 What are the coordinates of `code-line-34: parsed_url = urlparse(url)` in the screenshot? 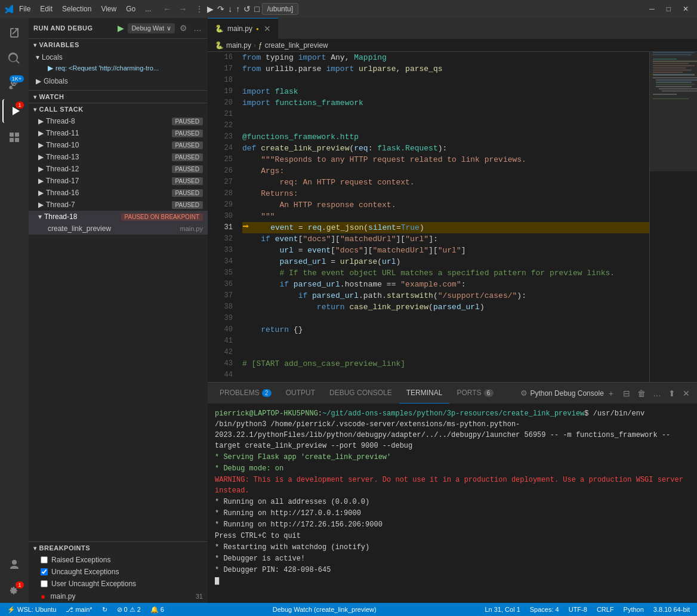 It's located at (446, 261).